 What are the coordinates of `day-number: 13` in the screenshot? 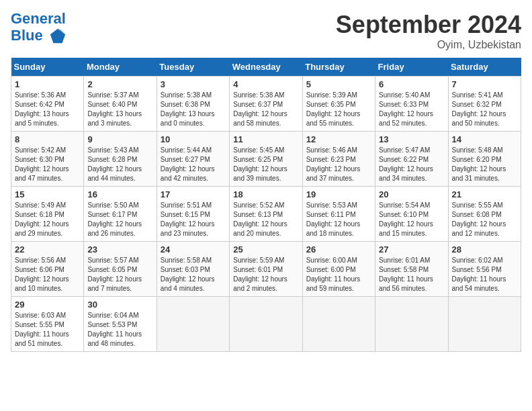 It's located at (411, 140).